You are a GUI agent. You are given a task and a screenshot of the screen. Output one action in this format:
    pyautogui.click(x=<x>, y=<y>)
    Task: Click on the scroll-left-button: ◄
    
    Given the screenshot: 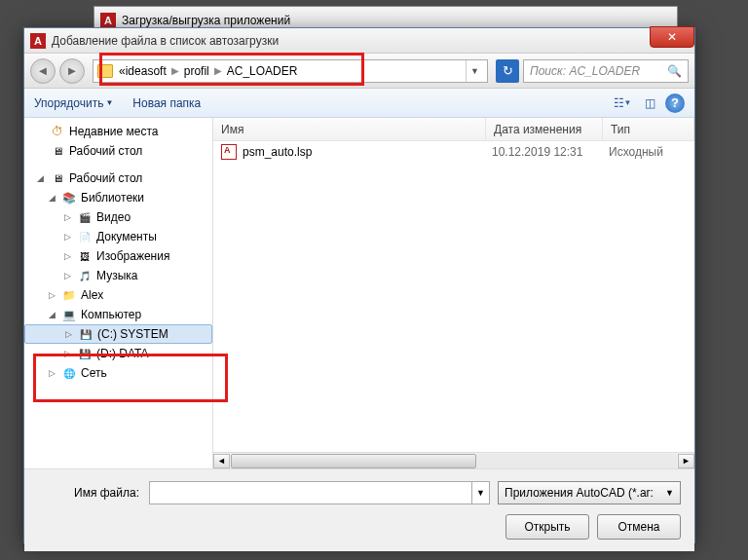 What is the action you would take?
    pyautogui.click(x=222, y=462)
    